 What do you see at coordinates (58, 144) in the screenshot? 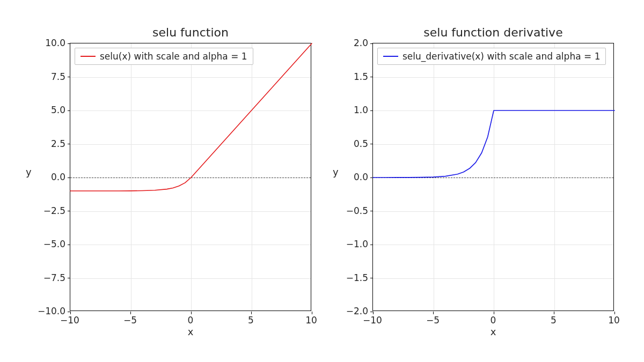
I see `y-tick-label: 2.5` at bounding box center [58, 144].